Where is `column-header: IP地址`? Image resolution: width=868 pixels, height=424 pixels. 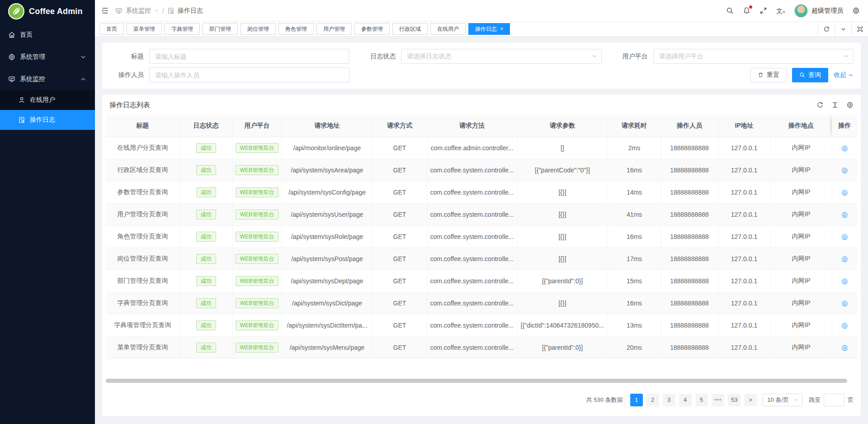 column-header: IP地址 is located at coordinates (744, 126).